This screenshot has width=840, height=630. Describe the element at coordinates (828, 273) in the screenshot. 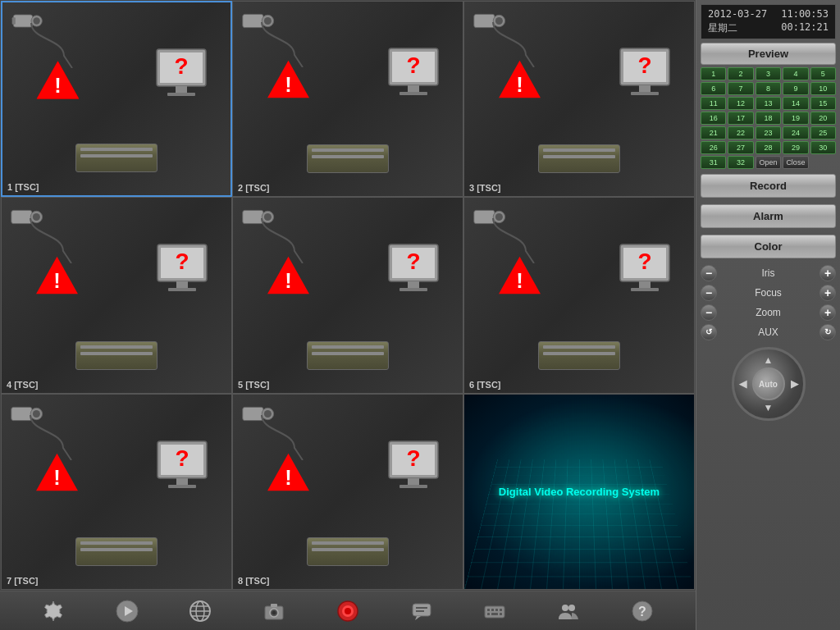

I see `iris-plus-button: +` at that location.